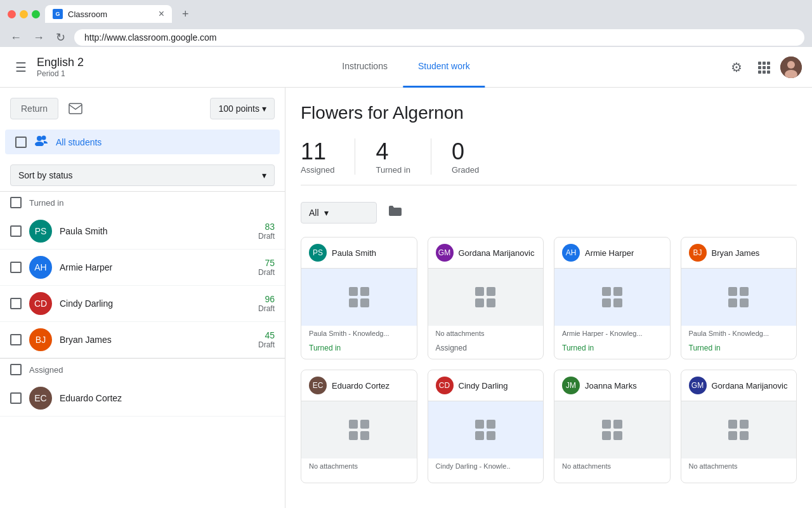 The image size is (812, 508). Describe the element at coordinates (142, 340) in the screenshot. I see `student-row: BJ Bryan James 45 Draft` at that location.